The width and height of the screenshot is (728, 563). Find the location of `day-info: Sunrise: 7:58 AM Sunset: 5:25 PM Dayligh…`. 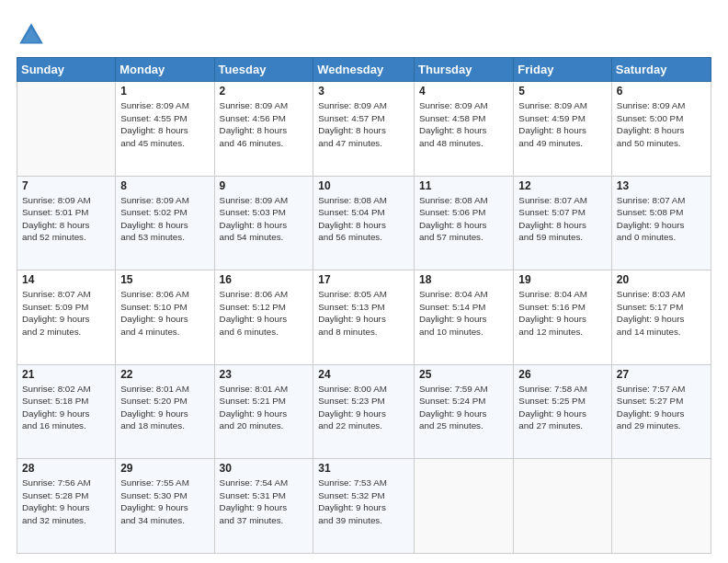

day-info: Sunrise: 7:58 AM Sunset: 5:25 PM Dayligh… is located at coordinates (563, 408).